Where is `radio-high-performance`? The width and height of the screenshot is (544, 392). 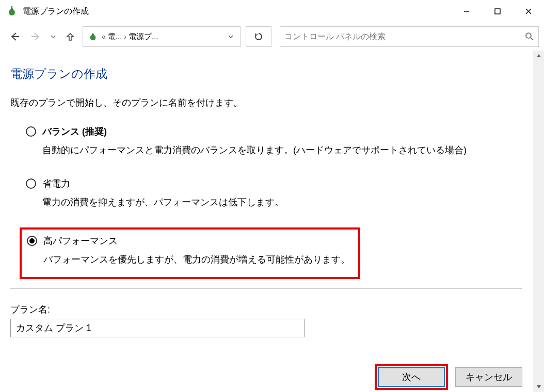
radio-high-performance is located at coordinates (32, 241).